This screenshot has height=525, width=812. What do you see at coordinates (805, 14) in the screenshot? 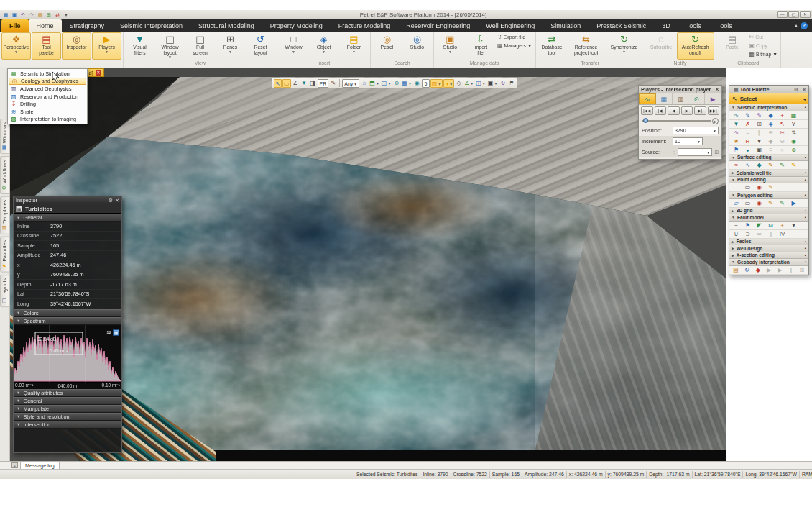
I see `close-button: ✕` at bounding box center [805, 14].